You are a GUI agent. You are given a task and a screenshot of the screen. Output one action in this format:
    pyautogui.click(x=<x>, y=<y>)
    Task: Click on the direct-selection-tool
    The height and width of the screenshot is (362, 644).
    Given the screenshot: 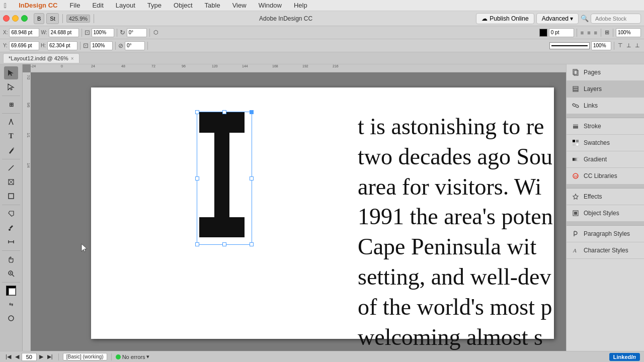 What is the action you would take?
    pyautogui.click(x=11, y=87)
    